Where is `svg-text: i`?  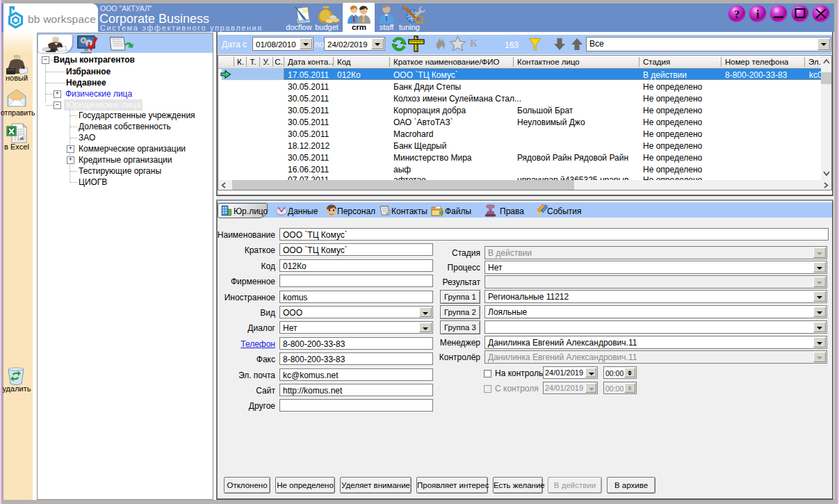
svg-text: i is located at coordinates (758, 14).